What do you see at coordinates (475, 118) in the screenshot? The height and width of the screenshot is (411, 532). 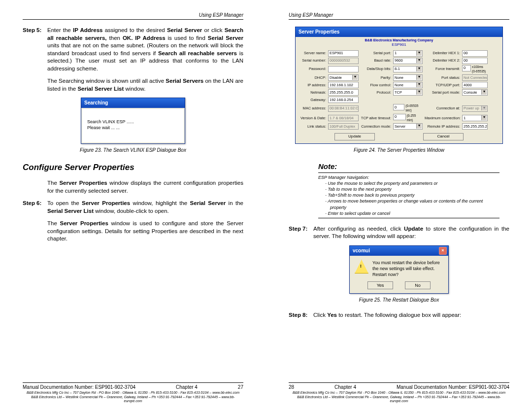 I see `maxconn-select: 1` at bounding box center [475, 118].